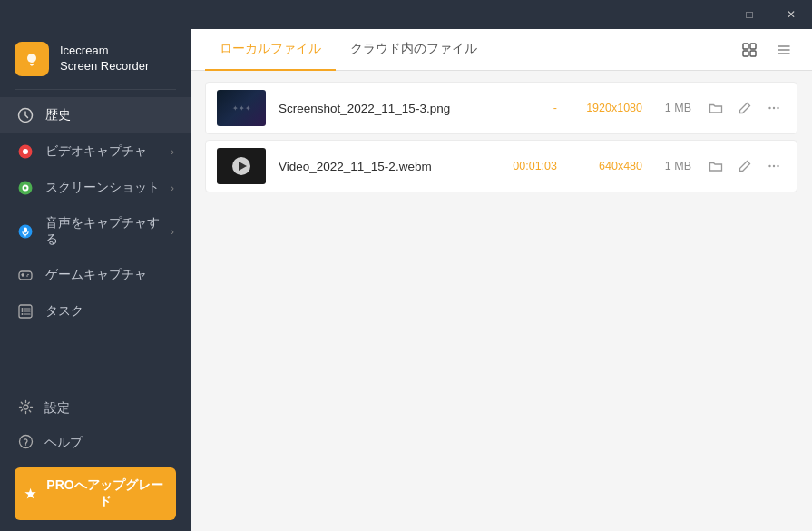  I want to click on sidebar-item-audio-label: 音声をキャプチャする, so click(103, 231).